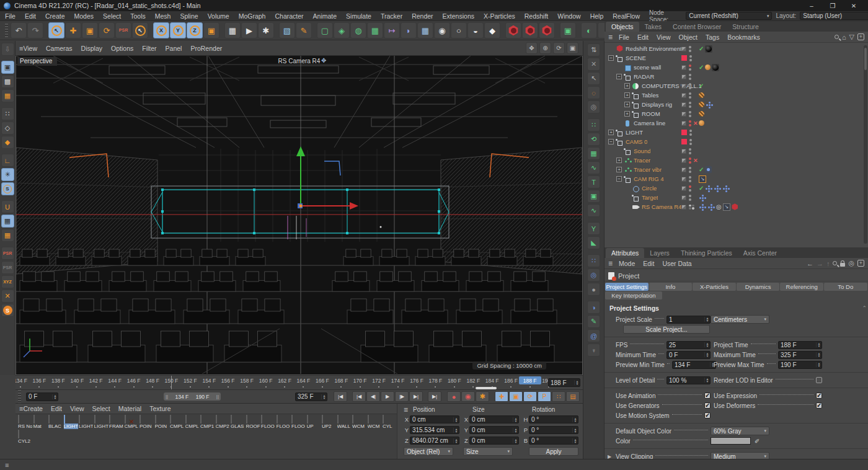 The width and height of the screenshot is (868, 470). Describe the element at coordinates (594, 243) in the screenshot. I see `voronoi-fracture-icon: ◣` at that location.